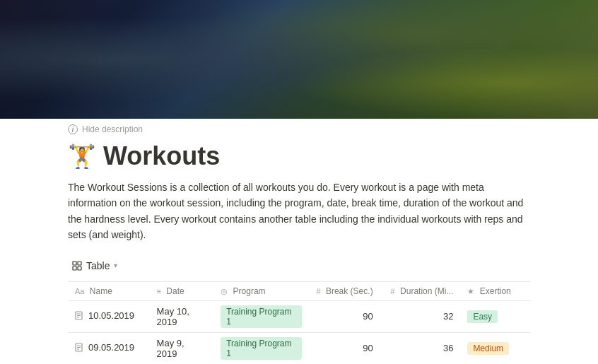 This screenshot has height=364, width=598. Describe the element at coordinates (482, 317) in the screenshot. I see `exertion-tag: Easy` at that location.